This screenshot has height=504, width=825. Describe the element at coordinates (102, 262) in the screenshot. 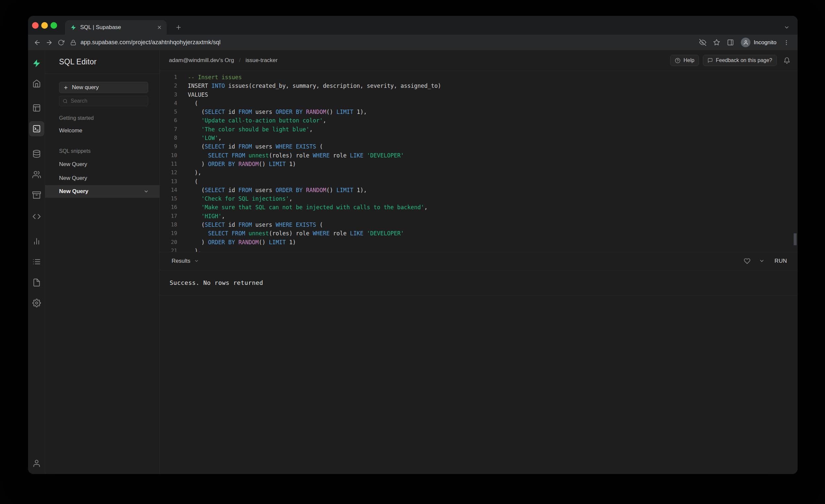

I see `sql-editor-sidebar: SQL Editor New query` at that location.